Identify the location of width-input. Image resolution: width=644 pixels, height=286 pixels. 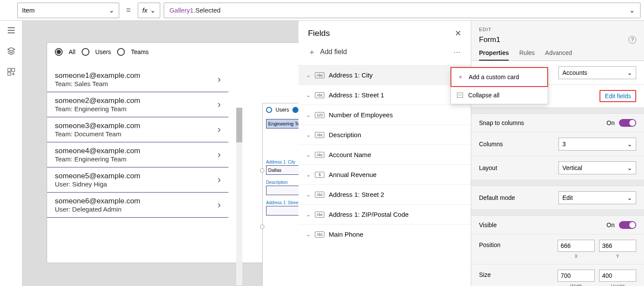
(576, 276).